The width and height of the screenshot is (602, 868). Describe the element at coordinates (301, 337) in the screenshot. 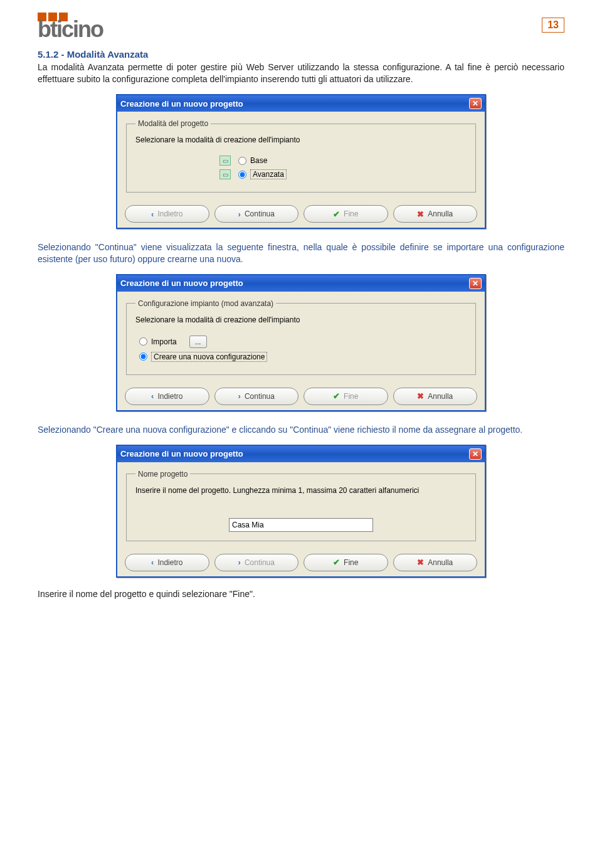

I see `groupbox-config: Configurazione impianto (mod avanzata) S…` at that location.